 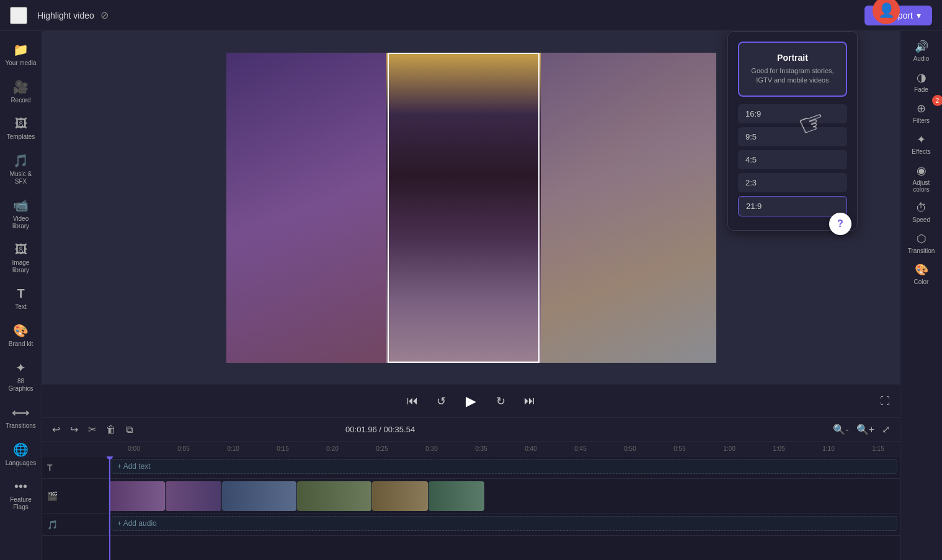 What do you see at coordinates (76, 468) in the screenshot?
I see `text-track-label: T` at bounding box center [76, 468].